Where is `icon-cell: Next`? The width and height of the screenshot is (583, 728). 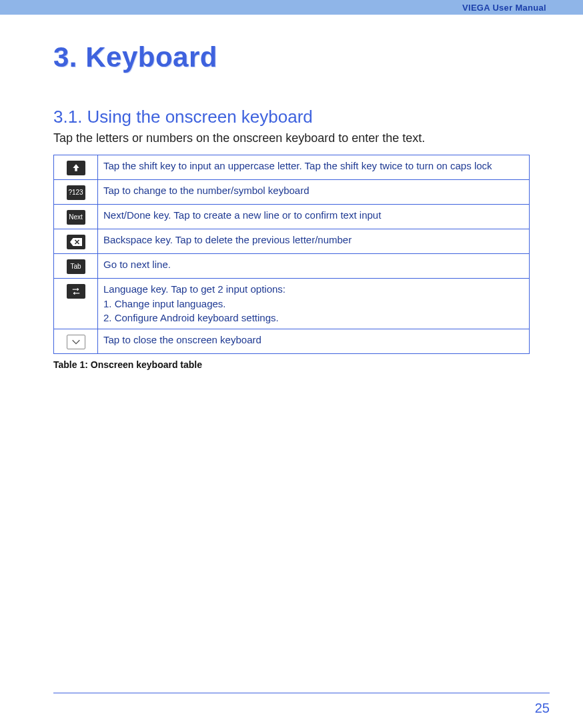 icon-cell: Next is located at coordinates (76, 217).